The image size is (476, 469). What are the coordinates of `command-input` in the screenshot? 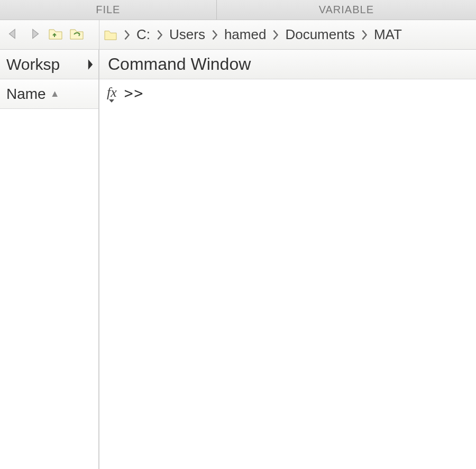 It's located at (310, 93).